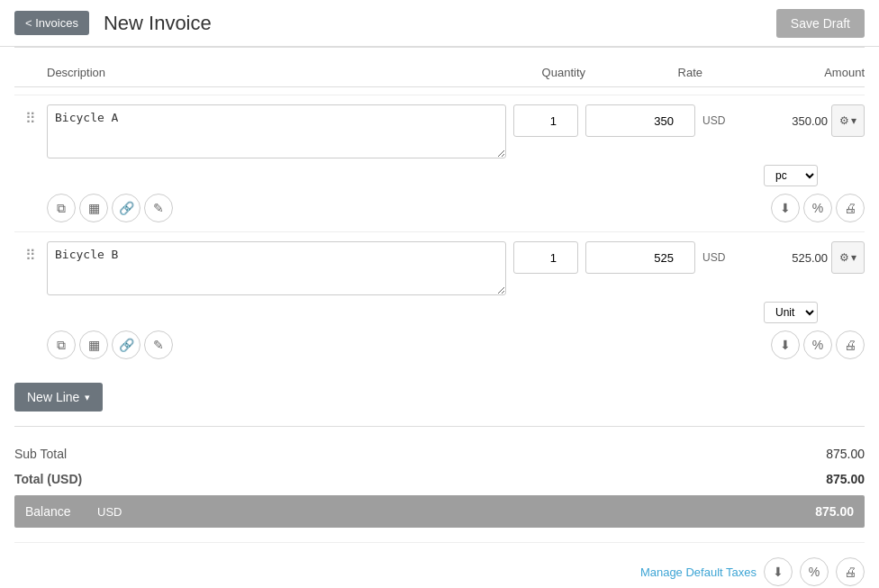  What do you see at coordinates (456, 511) in the screenshot?
I see `balance-currency: USD` at bounding box center [456, 511].